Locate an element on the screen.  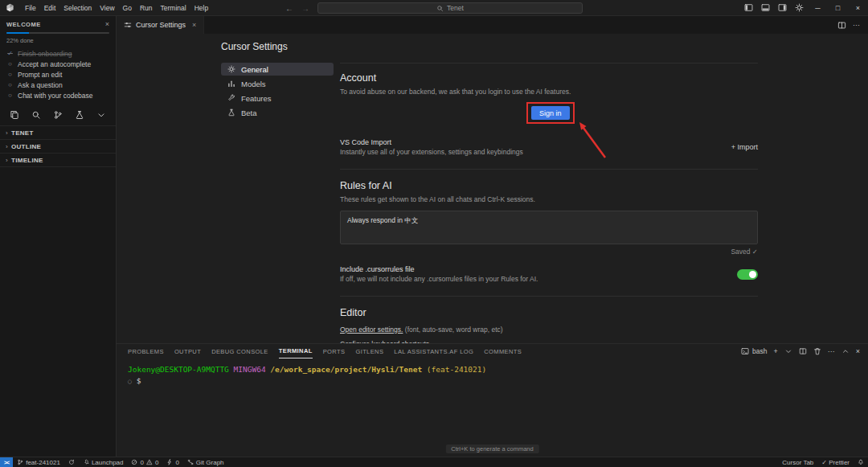
sync-changes-item is located at coordinates (72, 462).